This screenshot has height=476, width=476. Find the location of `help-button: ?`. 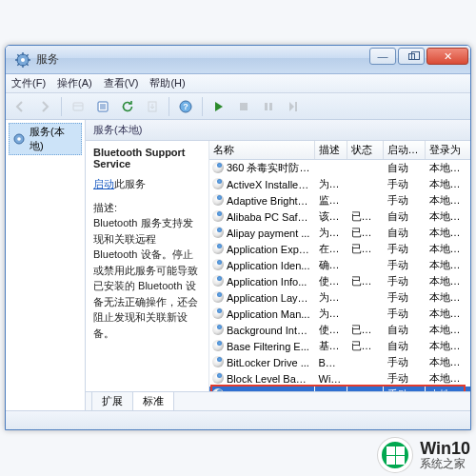

help-button: ? is located at coordinates (186, 107).